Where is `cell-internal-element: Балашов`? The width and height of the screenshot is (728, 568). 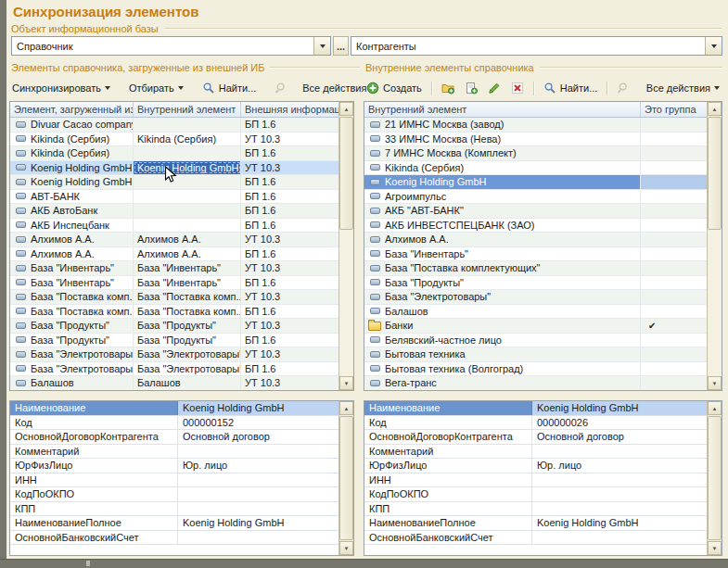 cell-internal-element: Балашов is located at coordinates (187, 384).